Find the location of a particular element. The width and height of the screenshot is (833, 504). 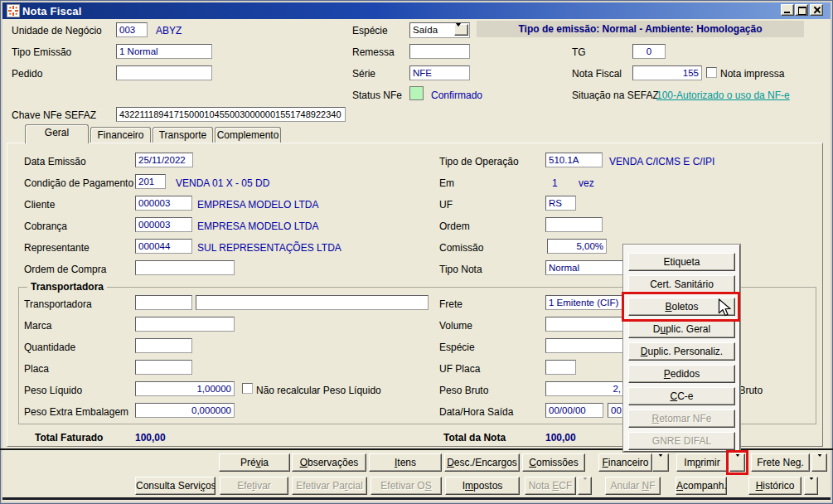

imprimir-button: Imprimir is located at coordinates (702, 463).